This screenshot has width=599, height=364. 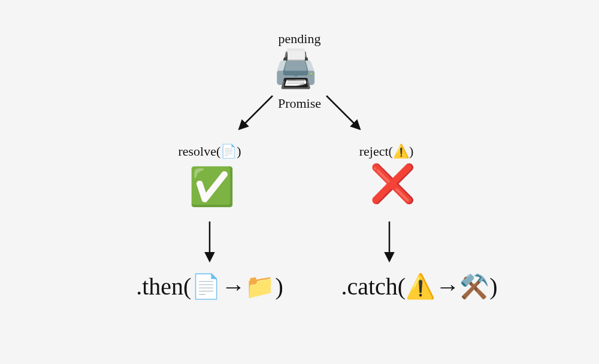 I want to click on cross-icon: ❌, so click(x=393, y=183).